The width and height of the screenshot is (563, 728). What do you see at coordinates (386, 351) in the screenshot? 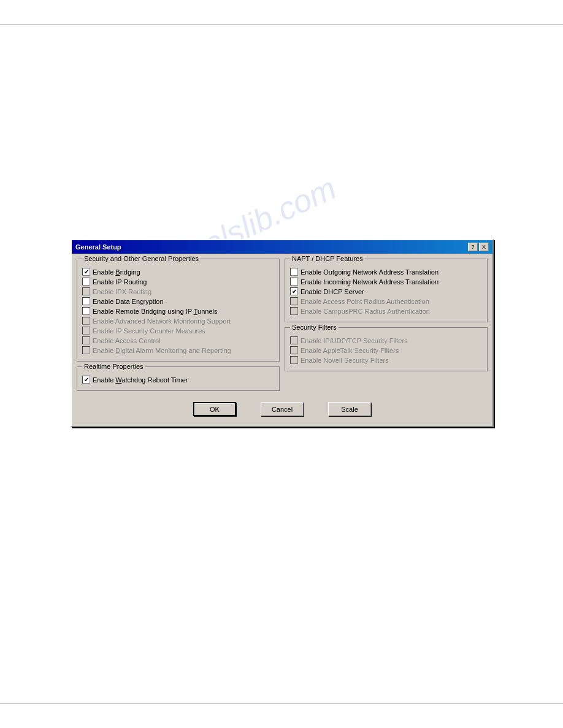
I see `enable-appletalk-row: Enable AppleTalk Security Filters` at bounding box center [386, 351].